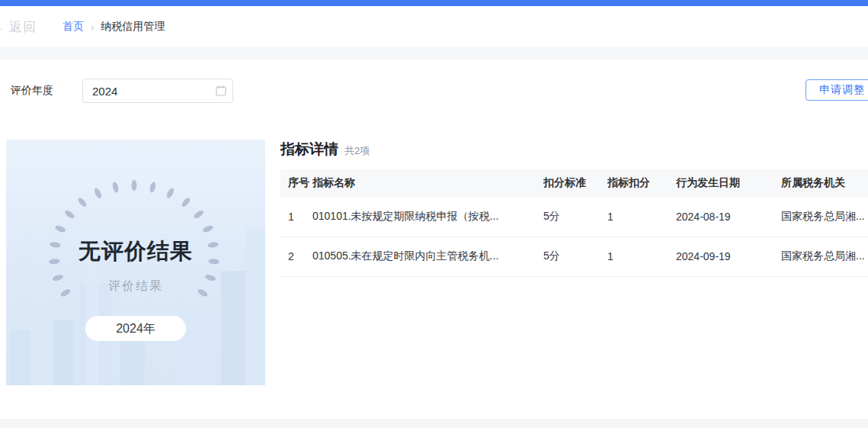  Describe the element at coordinates (575, 150) in the screenshot. I see `indicator-title-row: 指标详情 共2项` at that location.